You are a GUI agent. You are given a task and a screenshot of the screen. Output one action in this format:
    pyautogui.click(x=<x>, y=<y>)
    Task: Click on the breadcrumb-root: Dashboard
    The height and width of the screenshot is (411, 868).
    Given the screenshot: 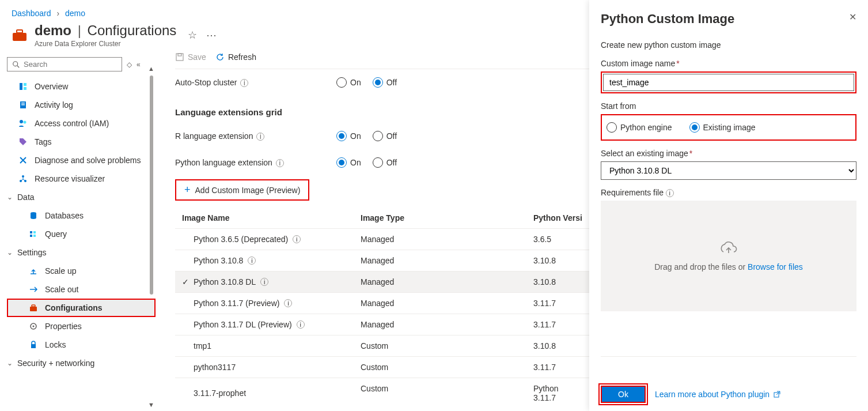 What is the action you would take?
    pyautogui.click(x=31, y=13)
    